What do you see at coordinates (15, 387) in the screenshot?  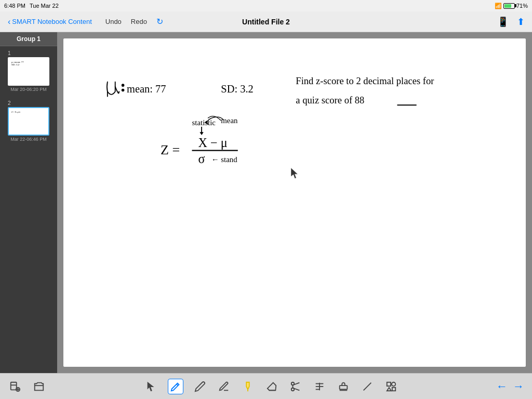 I see `new-file-button` at bounding box center [15, 387].